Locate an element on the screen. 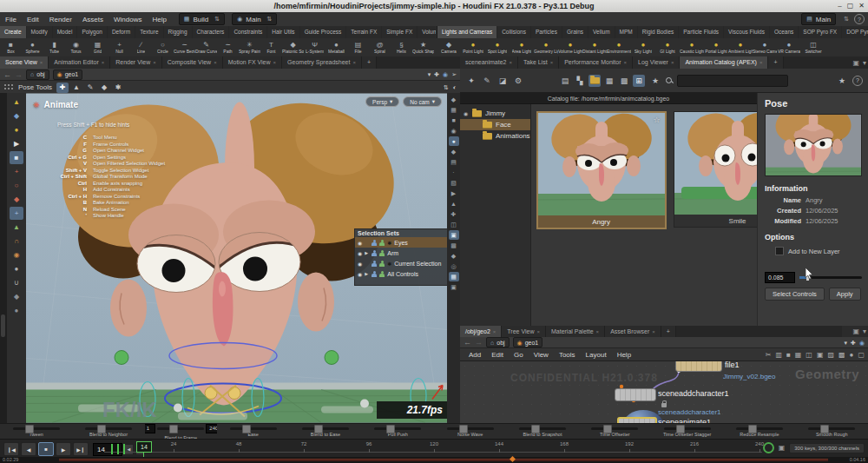 The width and height of the screenshot is (868, 463). window-minimize-icon: – is located at coordinates (839, 6).